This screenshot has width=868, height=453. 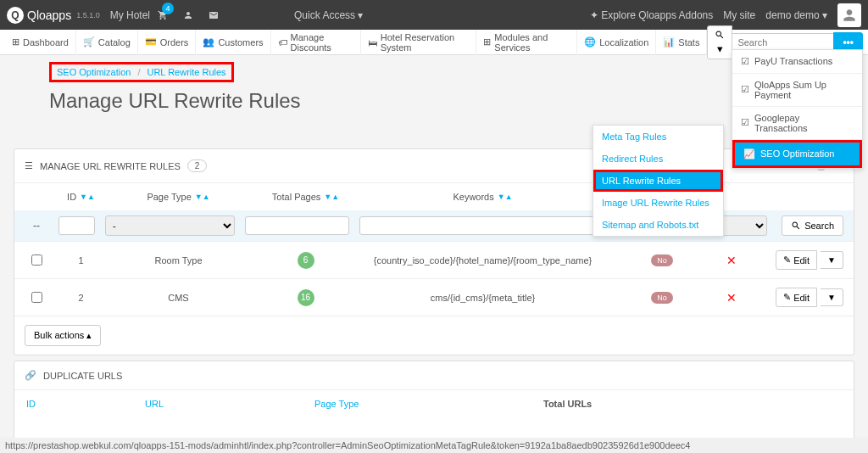 I want to click on col-pagetype: Page Type, so click(x=169, y=197).